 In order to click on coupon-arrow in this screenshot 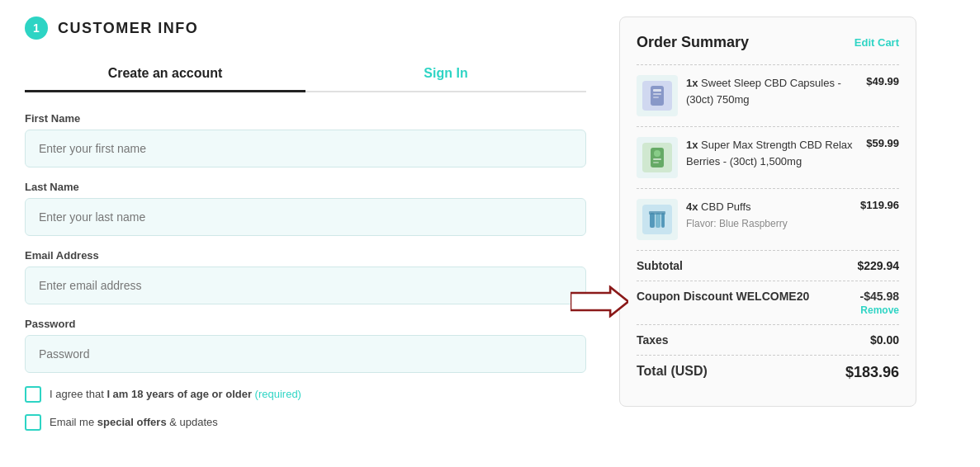, I will do `click(599, 304)`.